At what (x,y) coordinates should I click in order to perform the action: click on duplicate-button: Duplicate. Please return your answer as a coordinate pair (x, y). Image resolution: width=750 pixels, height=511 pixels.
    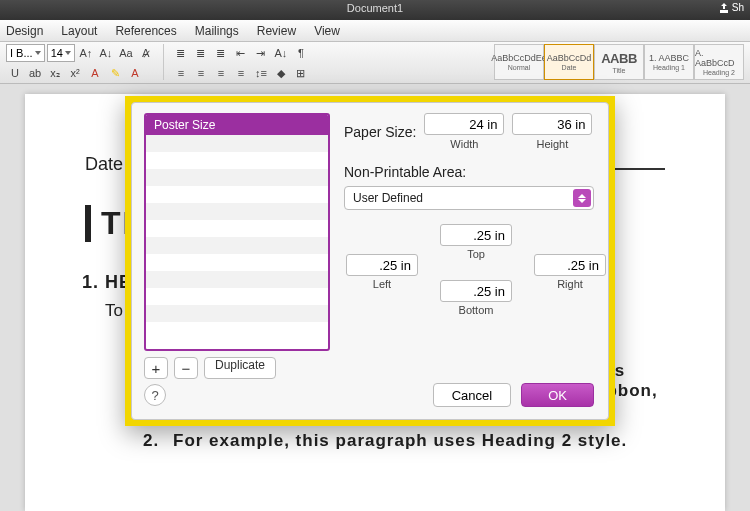
    Looking at the image, I should click on (240, 368).